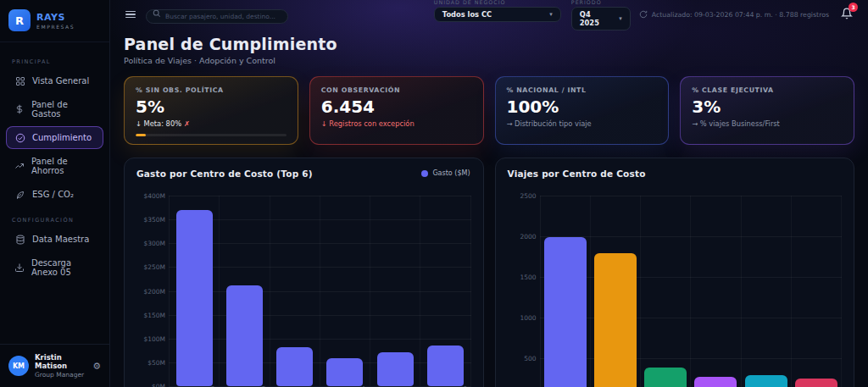 The width and height of the screenshot is (868, 387). I want to click on user-role: Group Manager, so click(61, 374).